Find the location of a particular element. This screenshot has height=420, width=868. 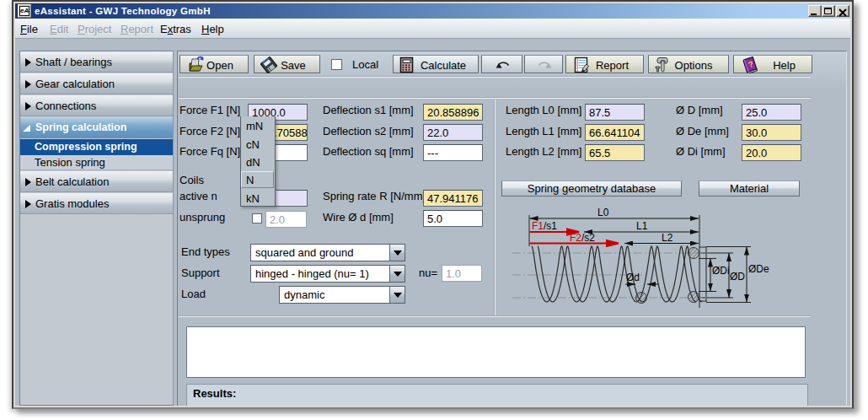

svg-text: L2 is located at coordinates (667, 238).